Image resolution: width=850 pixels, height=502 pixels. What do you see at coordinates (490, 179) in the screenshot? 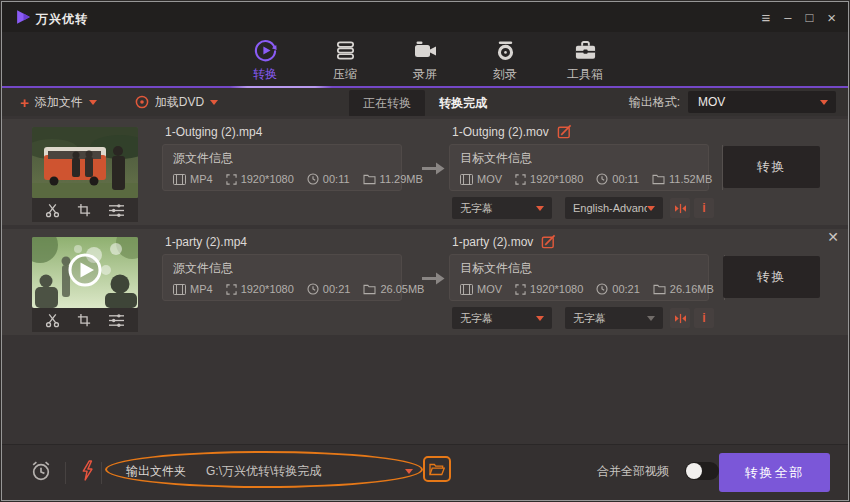
I see `target-format: MOV` at bounding box center [490, 179].